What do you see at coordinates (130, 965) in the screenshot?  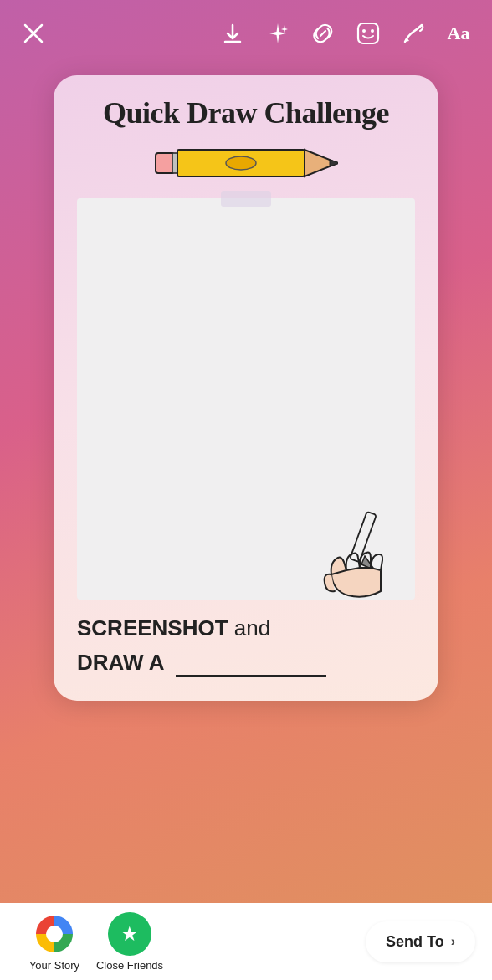 I see `close-friends-label: Close Friends` at bounding box center [130, 965].